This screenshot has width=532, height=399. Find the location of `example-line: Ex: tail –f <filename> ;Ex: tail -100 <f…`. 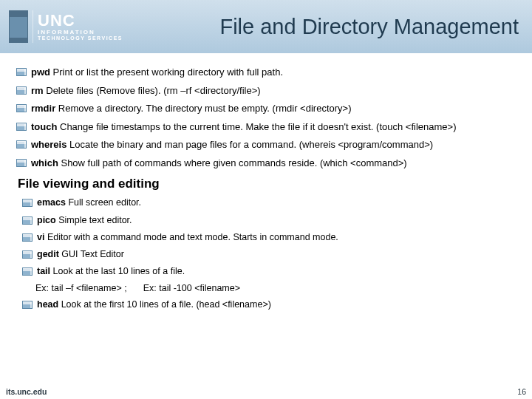

example-line: Ex: tail –f <filename> ;Ex: tail -100 <f… is located at coordinates (277, 288).